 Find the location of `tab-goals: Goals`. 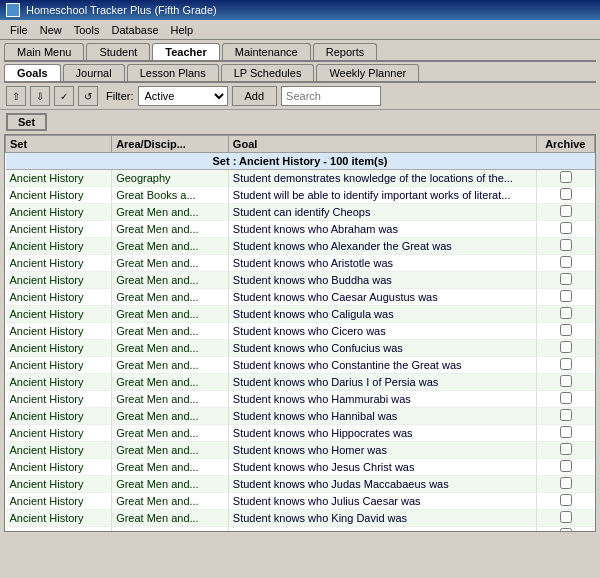

tab-goals: Goals is located at coordinates (32, 72).